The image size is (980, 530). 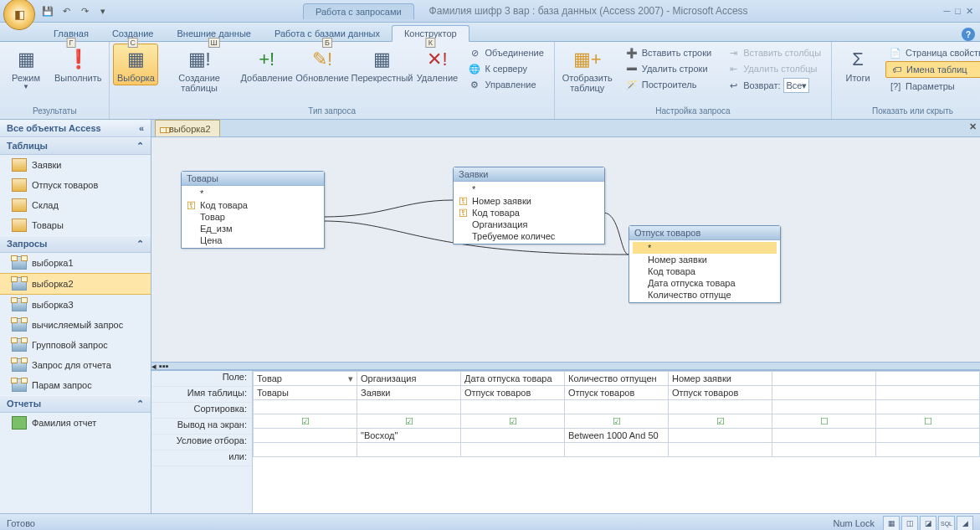 I want to click on undo-icon: ↶, so click(x=66, y=11).